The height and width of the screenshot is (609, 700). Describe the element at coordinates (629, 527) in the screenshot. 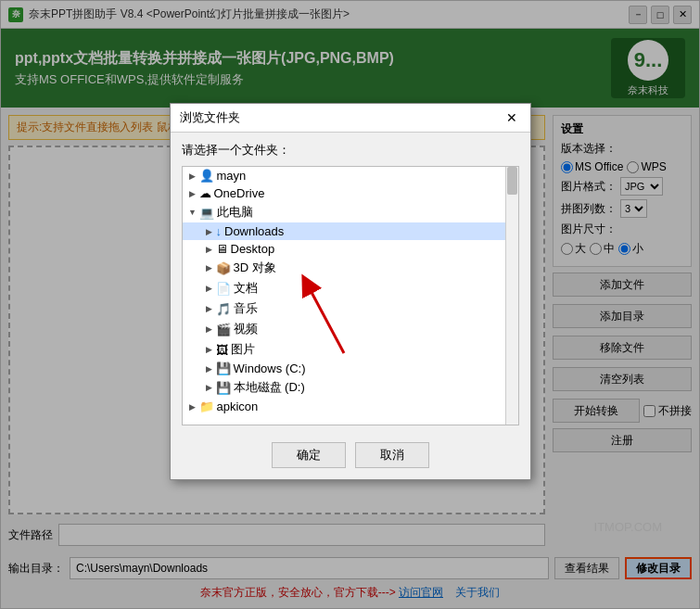

I see `watermark: ITMOP.COM` at that location.